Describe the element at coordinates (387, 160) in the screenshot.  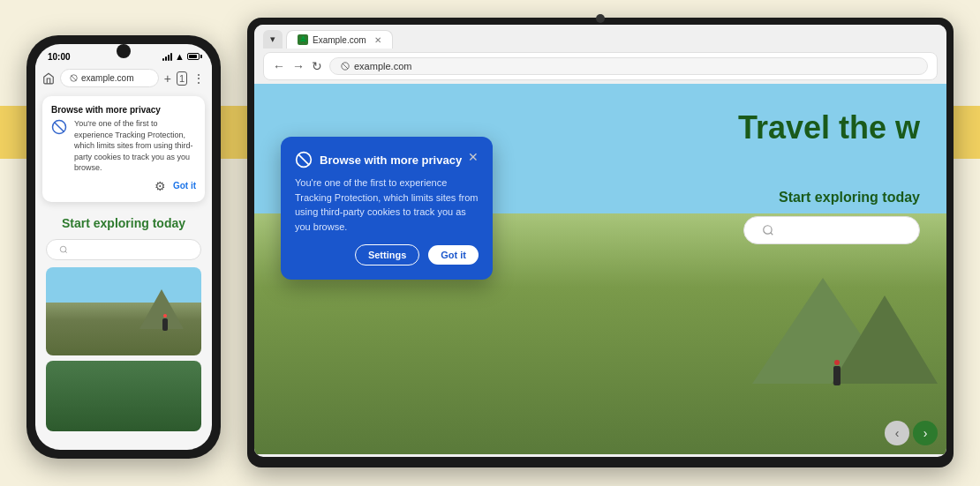
I see `popup-header: Browse with more privacy ✕` at that location.